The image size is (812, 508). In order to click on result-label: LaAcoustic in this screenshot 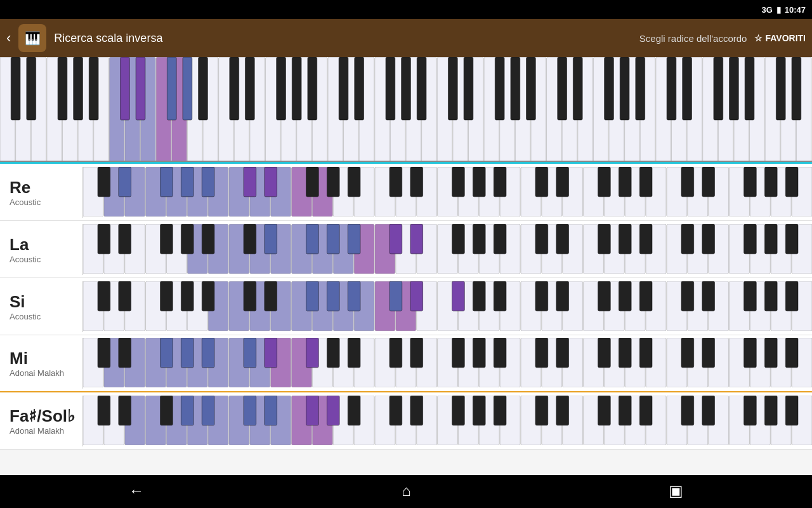, I will do `click(41, 250)`.